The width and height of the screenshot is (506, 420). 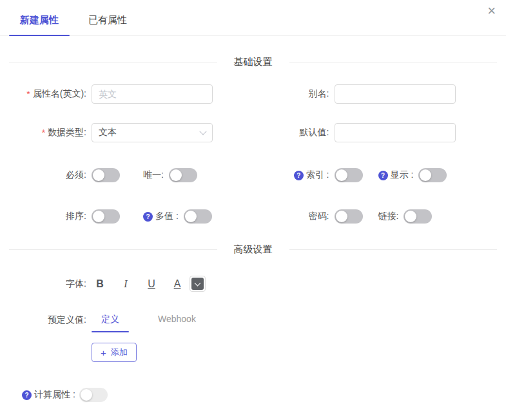 What do you see at coordinates (198, 216) in the screenshot?
I see `multivalue-toggle` at bounding box center [198, 216].